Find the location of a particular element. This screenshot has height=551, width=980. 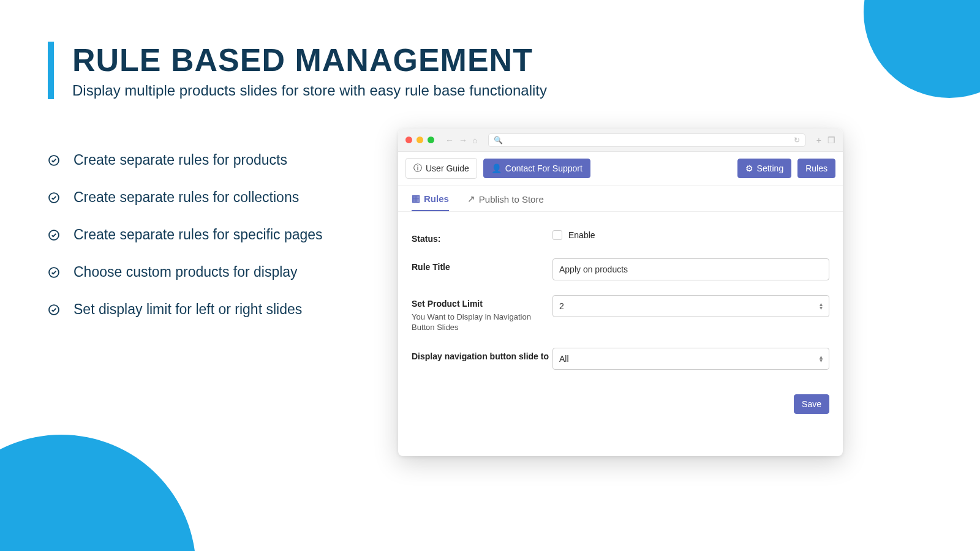

feature-item: Create separate rules for products is located at coordinates (213, 160).